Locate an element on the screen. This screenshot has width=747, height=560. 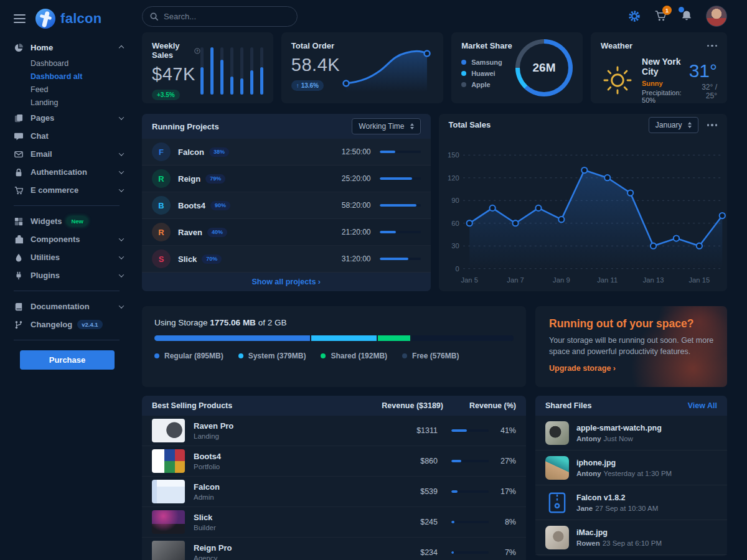
pages-icon is located at coordinates (19, 118).